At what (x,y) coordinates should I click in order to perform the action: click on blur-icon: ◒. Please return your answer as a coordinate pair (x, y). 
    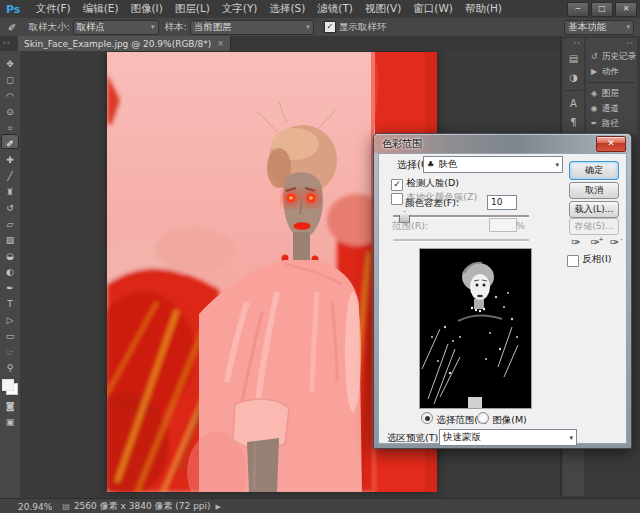
    Looking at the image, I should click on (10, 256).